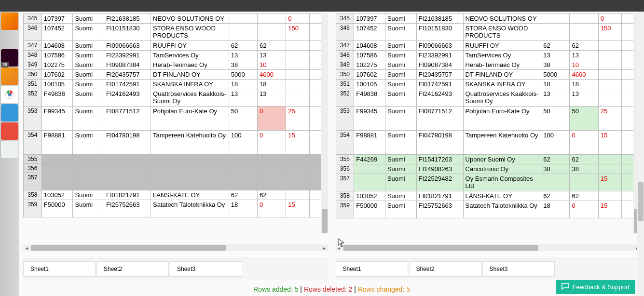 This screenshot has width=644, height=296. Describe the element at coordinates (176, 169) in the screenshot. I see `table-row: 356` at that location.